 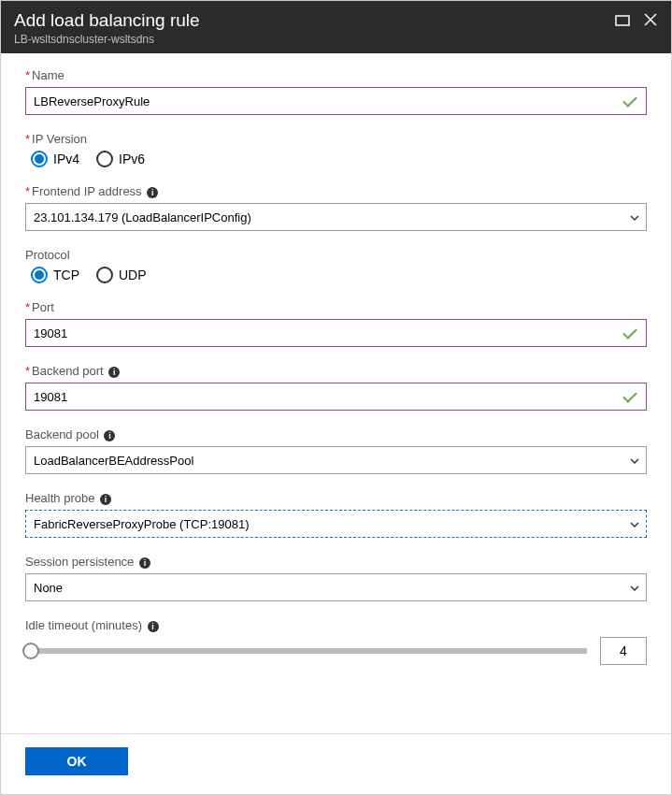 I want to click on panel-subtitle: LB-wsltsdnscluster-wsltsdns, so click(x=314, y=39).